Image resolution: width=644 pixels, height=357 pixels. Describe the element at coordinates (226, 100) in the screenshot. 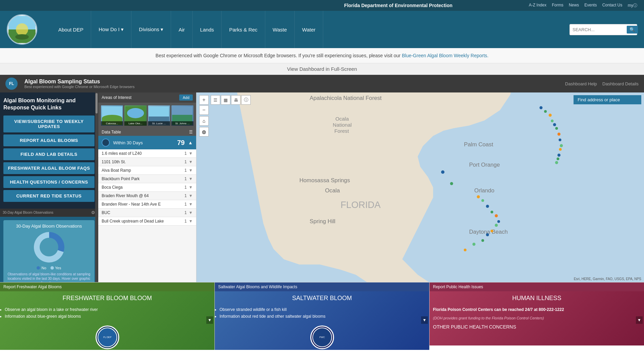

I see `map-grid-view-button: ▦` at that location.